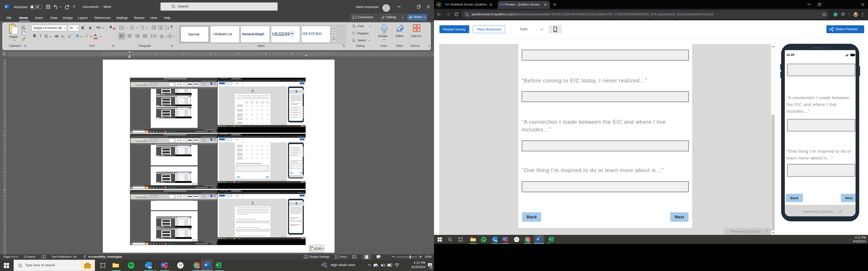 The width and height of the screenshot is (868, 271). I want to click on svg-text: Z, so click(165, 29).